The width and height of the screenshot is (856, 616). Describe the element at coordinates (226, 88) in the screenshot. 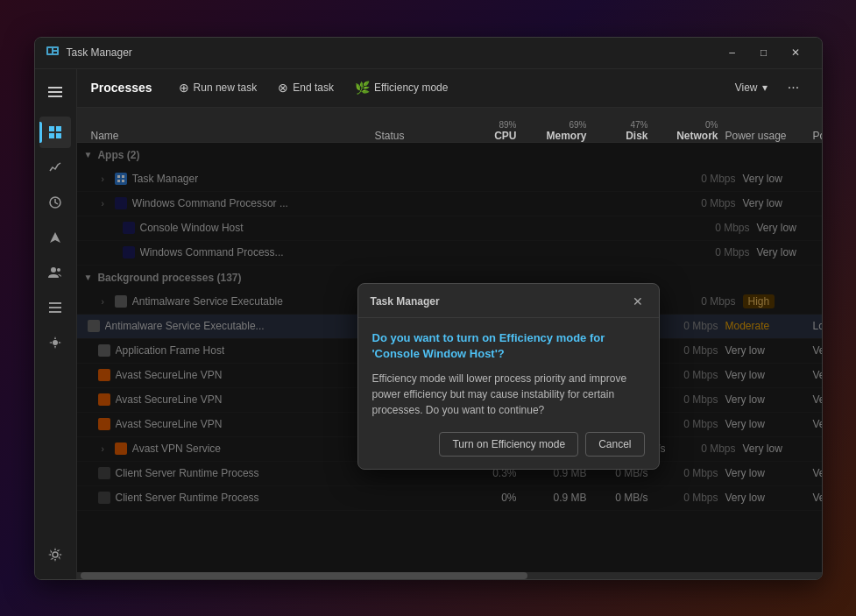

I see `run-task-label: Run new task` at that location.